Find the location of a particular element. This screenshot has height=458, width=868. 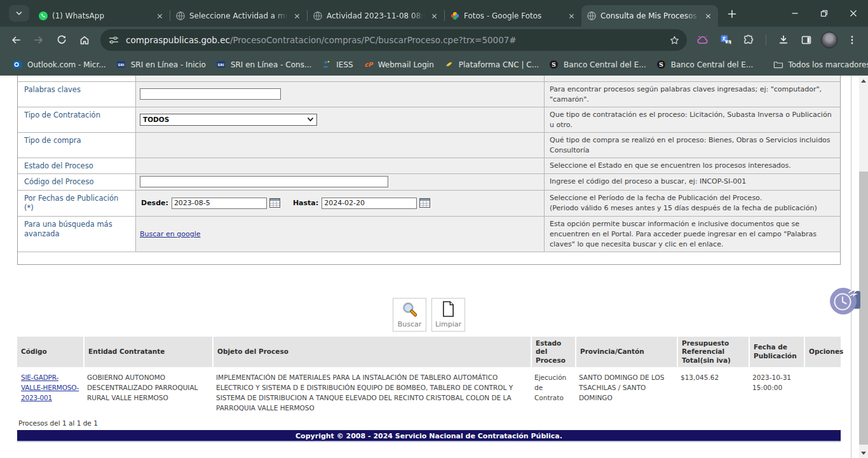

extensions-button is located at coordinates (749, 40).